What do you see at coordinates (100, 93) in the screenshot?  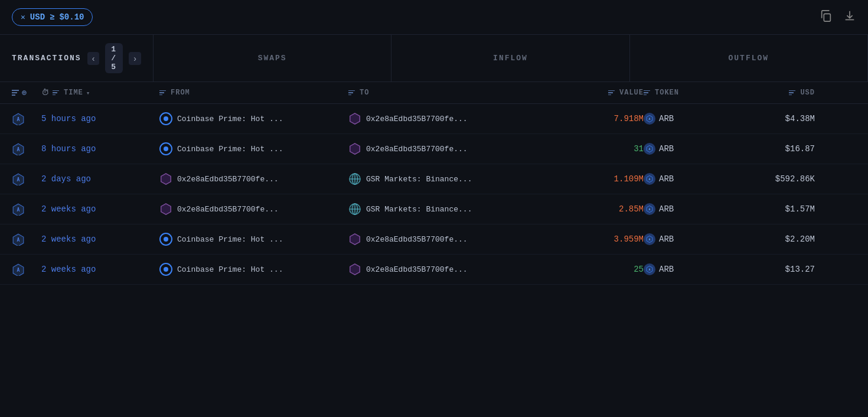 I see `col-header-time: ⏱ TIME ▾` at bounding box center [100, 93].